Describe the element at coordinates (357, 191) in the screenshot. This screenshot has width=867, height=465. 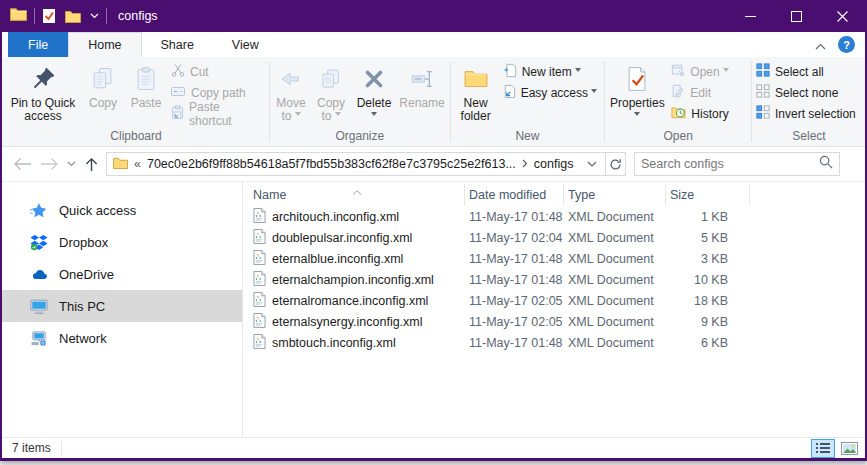
I see `sort-ascending-icon` at that location.